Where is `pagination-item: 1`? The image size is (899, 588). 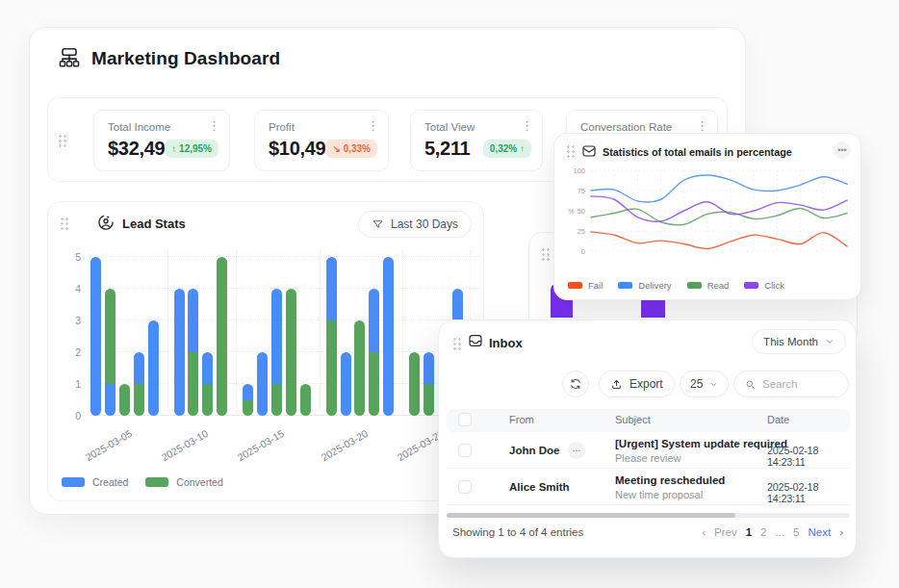
pagination-item: 1 is located at coordinates (749, 532).